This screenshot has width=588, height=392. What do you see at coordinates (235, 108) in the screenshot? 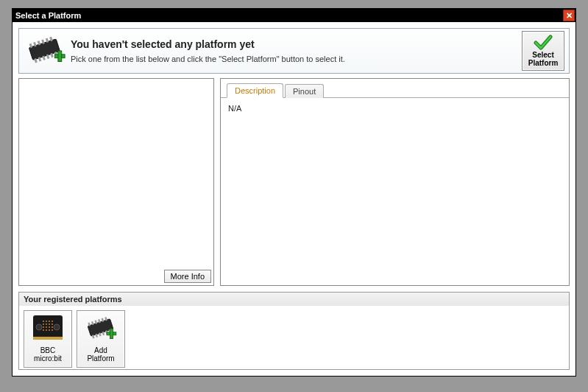
I see `description-text: N/A` at bounding box center [235, 108].